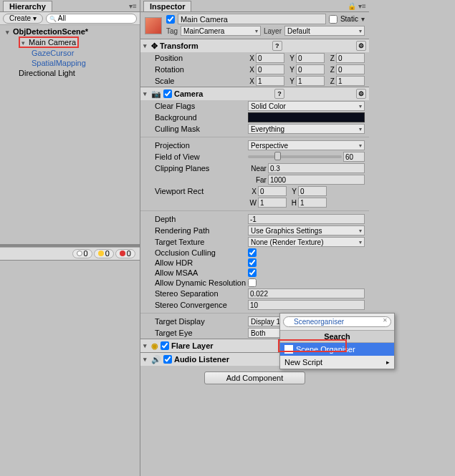  Describe the element at coordinates (350, 19) in the screenshot. I see `static-label: Static` at that location.